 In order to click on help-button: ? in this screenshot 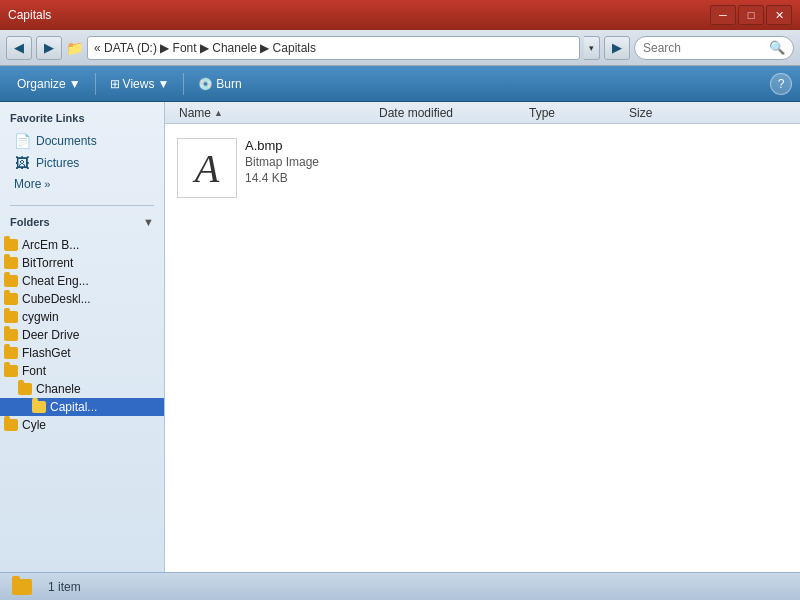, I will do `click(781, 84)`.